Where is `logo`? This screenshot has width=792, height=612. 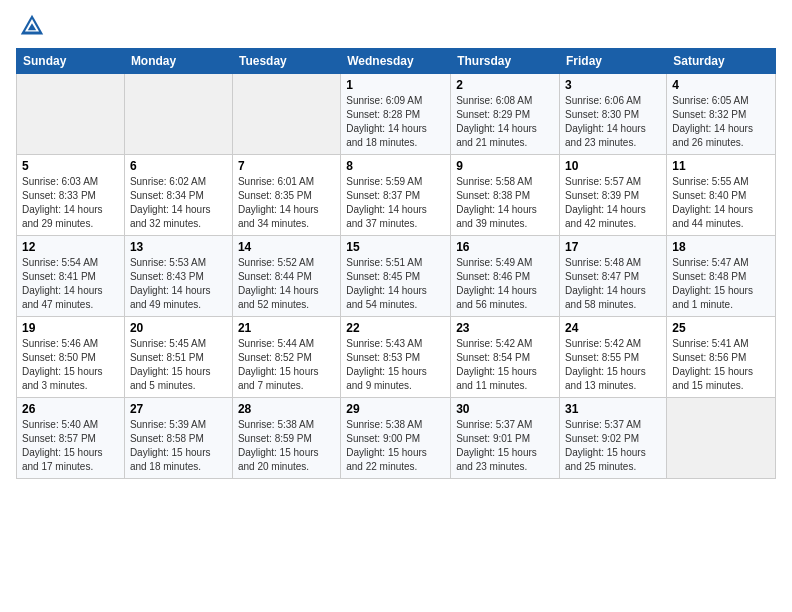 logo is located at coordinates (32, 26).